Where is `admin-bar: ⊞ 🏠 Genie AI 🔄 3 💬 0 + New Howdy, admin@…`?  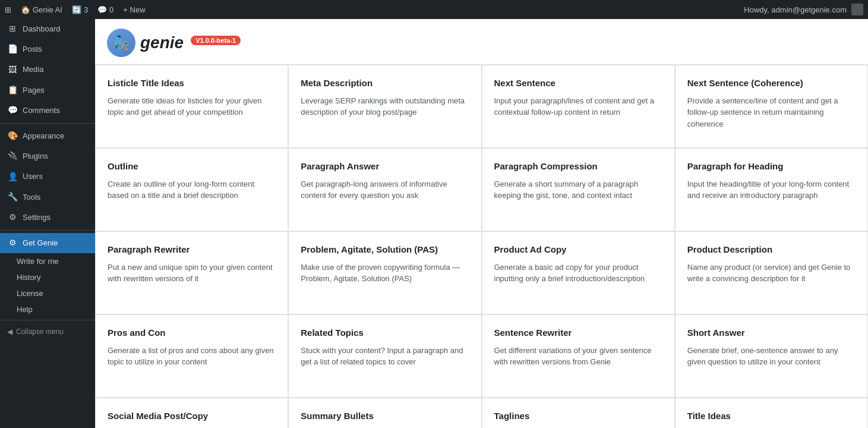
admin-bar: ⊞ 🏠 Genie AI 🔄 3 💬 0 + New Howdy, admin@… is located at coordinates (434, 10).